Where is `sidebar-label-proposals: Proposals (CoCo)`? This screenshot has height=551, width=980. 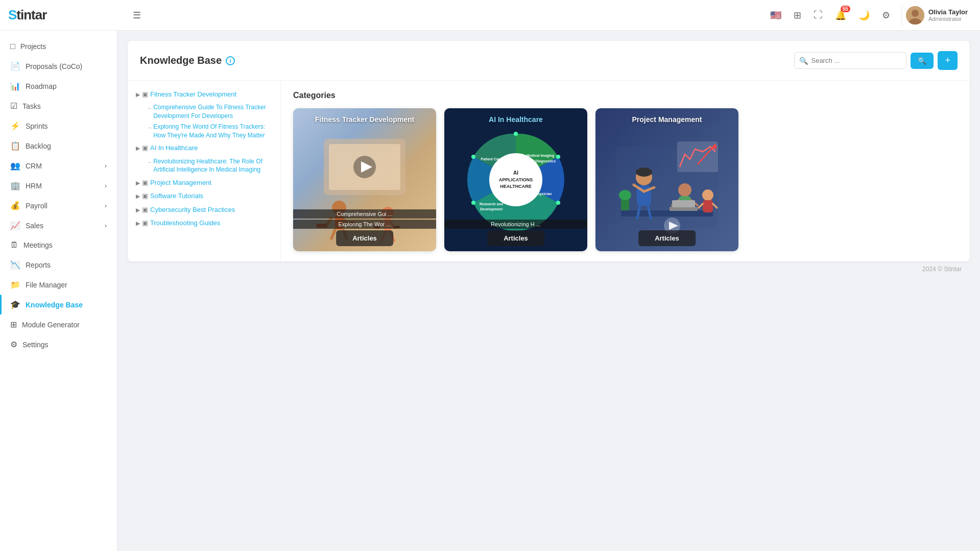 sidebar-label-proposals: Proposals (CoCo) is located at coordinates (54, 66).